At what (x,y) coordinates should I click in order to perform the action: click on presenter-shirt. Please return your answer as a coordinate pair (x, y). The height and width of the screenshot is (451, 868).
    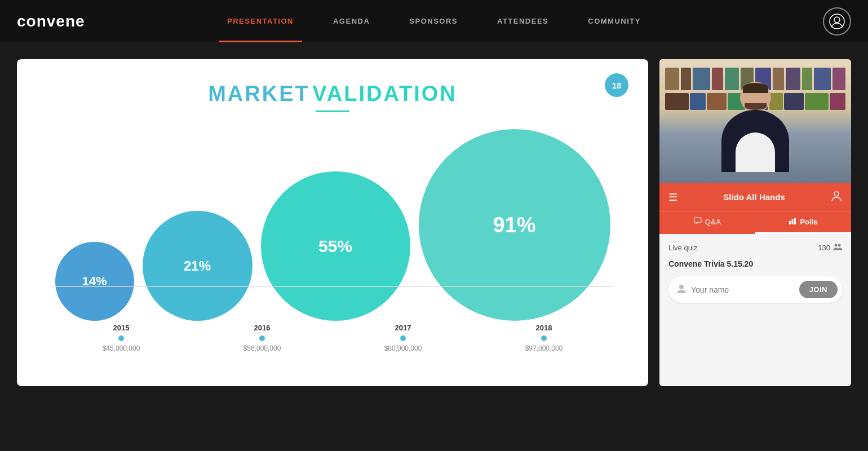
    Looking at the image, I should click on (755, 152).